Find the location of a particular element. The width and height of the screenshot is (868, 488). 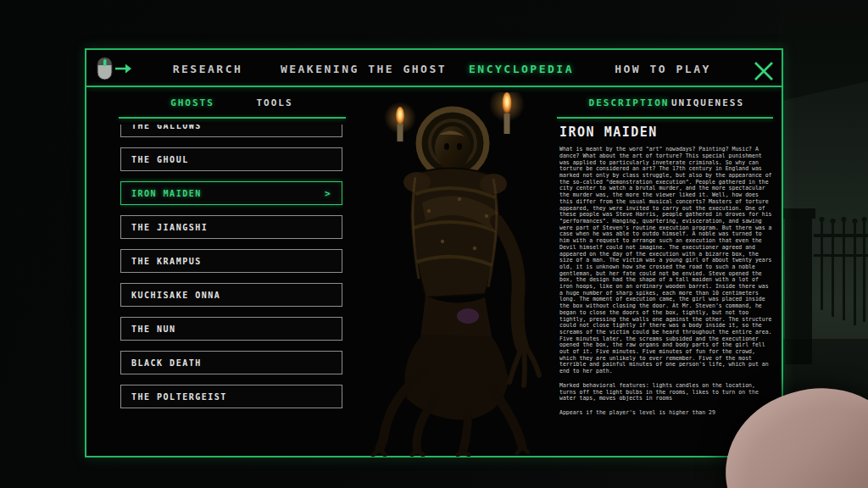

ghost-item-the-krampus: THE KRAMPUS is located at coordinates (231, 261).